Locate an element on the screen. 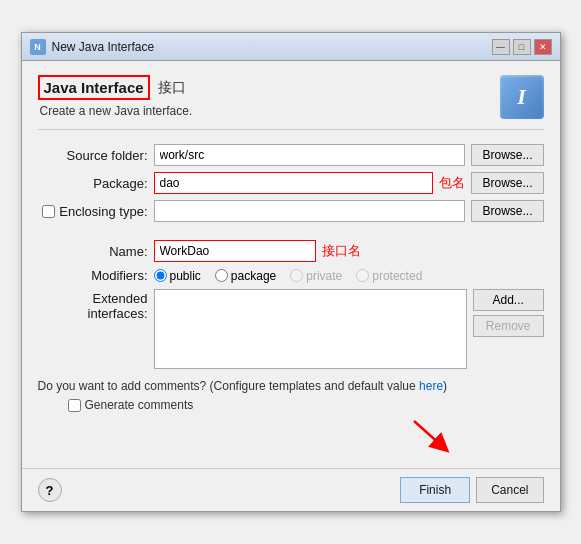 The width and height of the screenshot is (581, 544). extended-interfaces-row: Extended interfaces: Add... Remove is located at coordinates (291, 329).